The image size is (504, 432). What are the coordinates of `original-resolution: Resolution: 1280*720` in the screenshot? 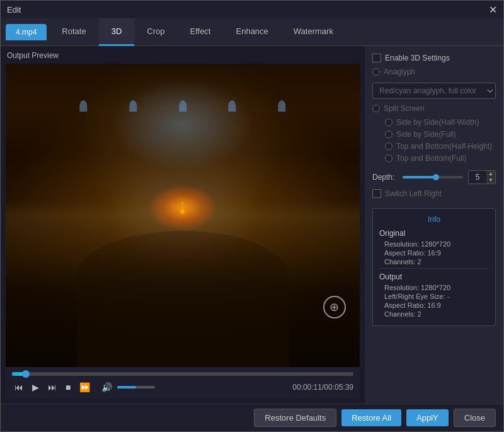 It's located at (437, 244).